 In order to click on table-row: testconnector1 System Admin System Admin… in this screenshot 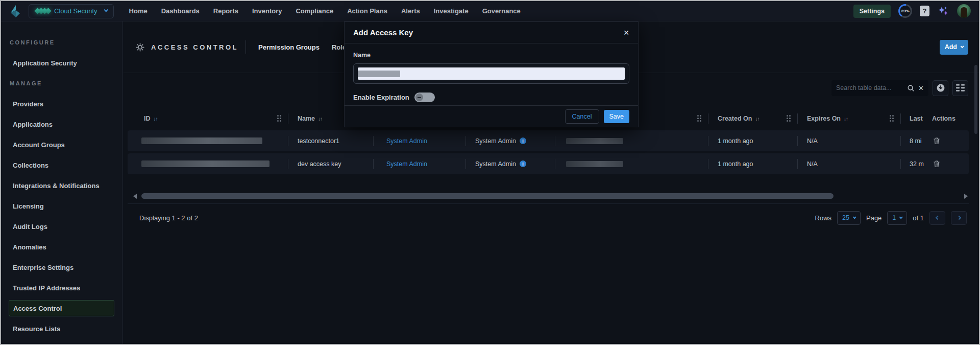, I will do `click(548, 141)`.